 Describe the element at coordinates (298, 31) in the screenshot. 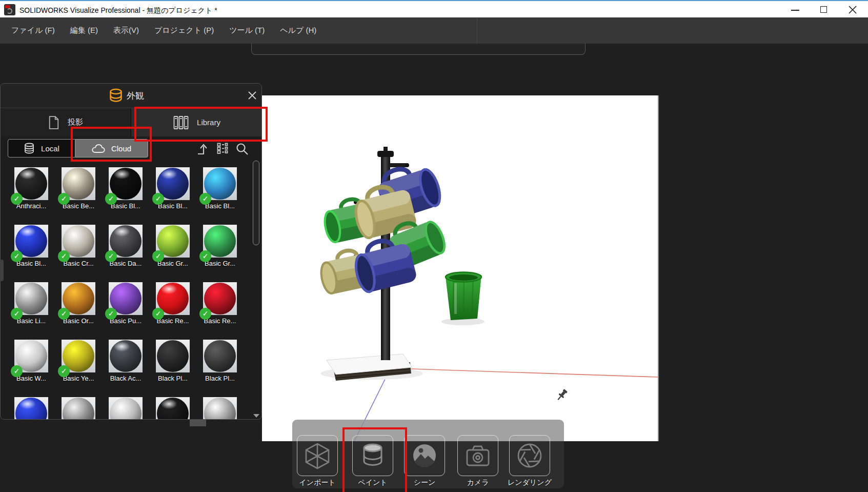

I see `menu-help: ヘルプ (H)` at that location.